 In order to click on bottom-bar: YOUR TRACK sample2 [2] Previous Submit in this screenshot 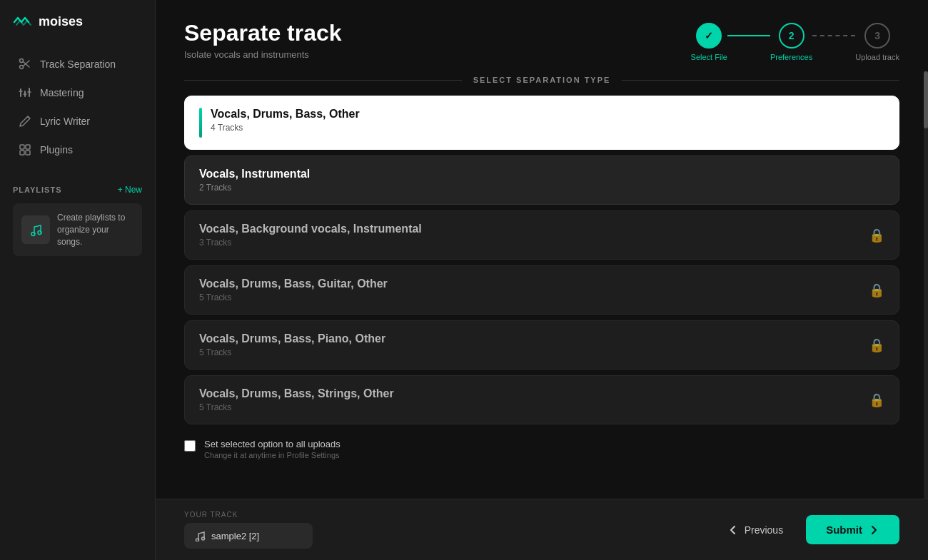, I will do `click(542, 529)`.